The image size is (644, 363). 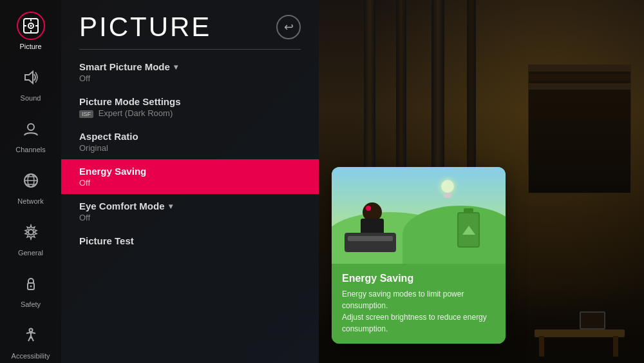 What do you see at coordinates (370, 242) in the screenshot?
I see `treadmill` at bounding box center [370, 242].